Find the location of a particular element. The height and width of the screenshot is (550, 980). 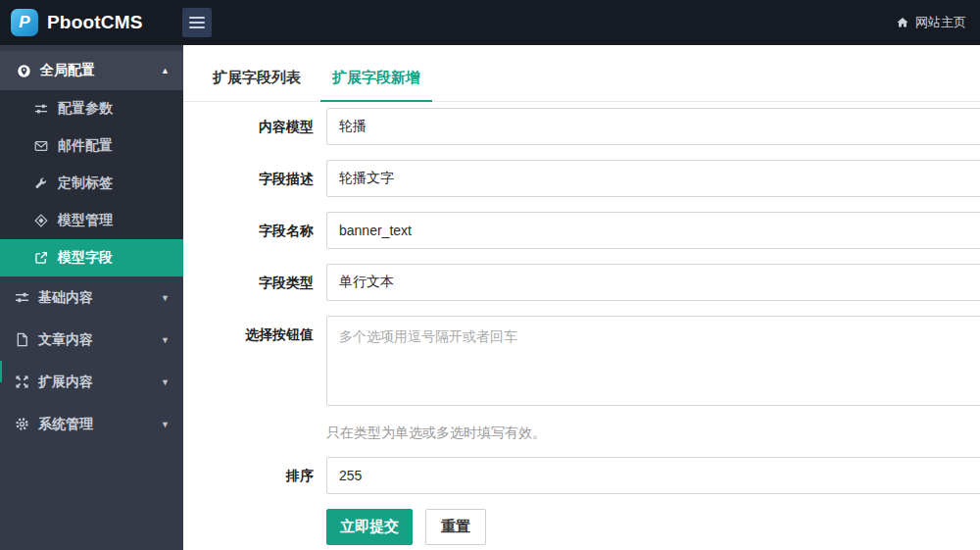

form-row-content-model: 内容模型 is located at coordinates (582, 126).